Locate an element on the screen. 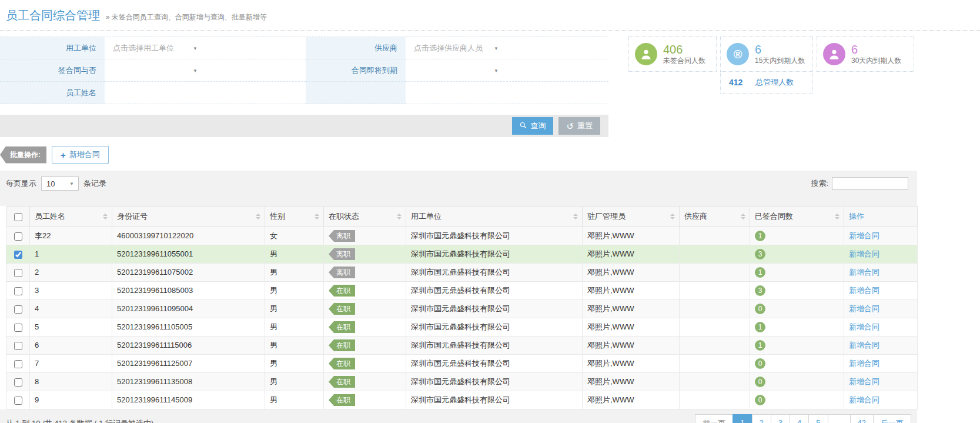  pagination-page-5: 5 is located at coordinates (818, 419).